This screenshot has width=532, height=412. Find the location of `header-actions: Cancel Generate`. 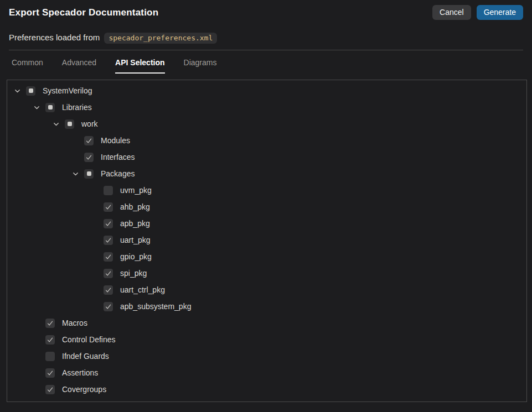

header-actions: Cancel Generate is located at coordinates (478, 12).